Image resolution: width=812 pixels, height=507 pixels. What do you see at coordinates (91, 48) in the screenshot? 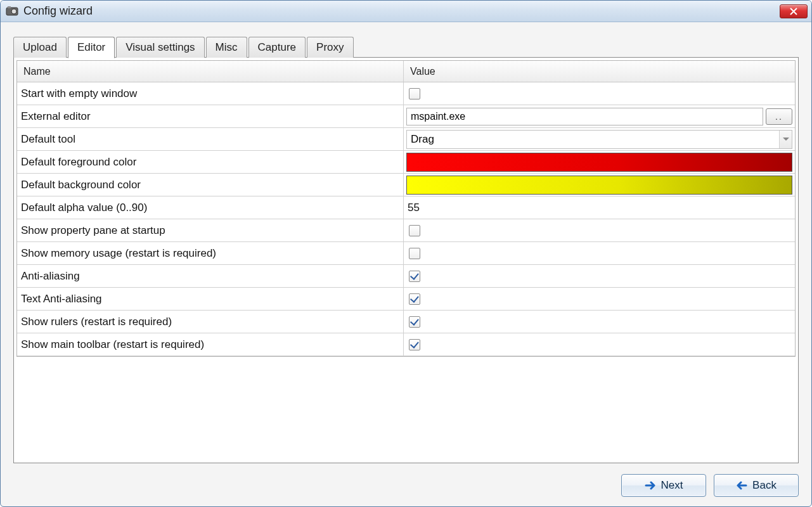
I see `tab-editor: Editor` at bounding box center [91, 48].